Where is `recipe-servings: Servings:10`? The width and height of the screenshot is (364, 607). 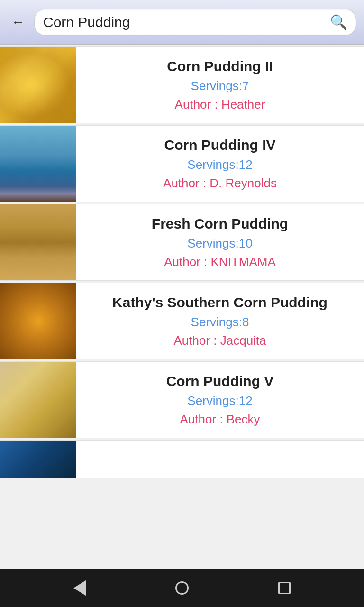
recipe-servings: Servings:10 is located at coordinates (220, 244).